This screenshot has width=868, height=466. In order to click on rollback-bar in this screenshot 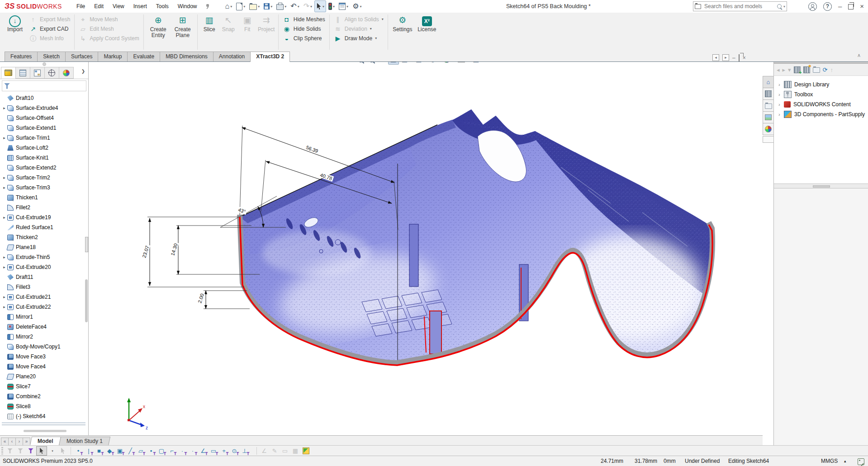, I will do `click(43, 424)`.